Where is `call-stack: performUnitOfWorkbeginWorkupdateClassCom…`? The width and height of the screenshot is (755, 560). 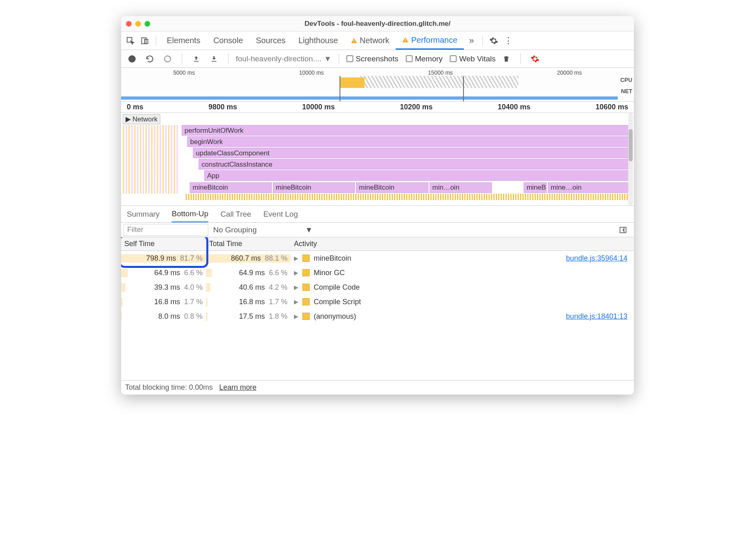
call-stack: performUnitOfWorkbeginWorkupdateClassCom… is located at coordinates (406, 153).